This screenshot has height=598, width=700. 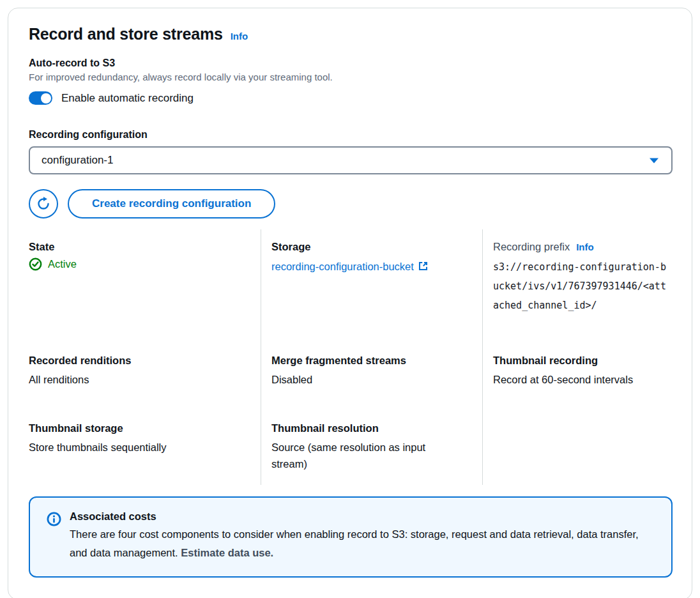 I want to click on estimate-data-use-link: Estimate data use., so click(x=227, y=553).